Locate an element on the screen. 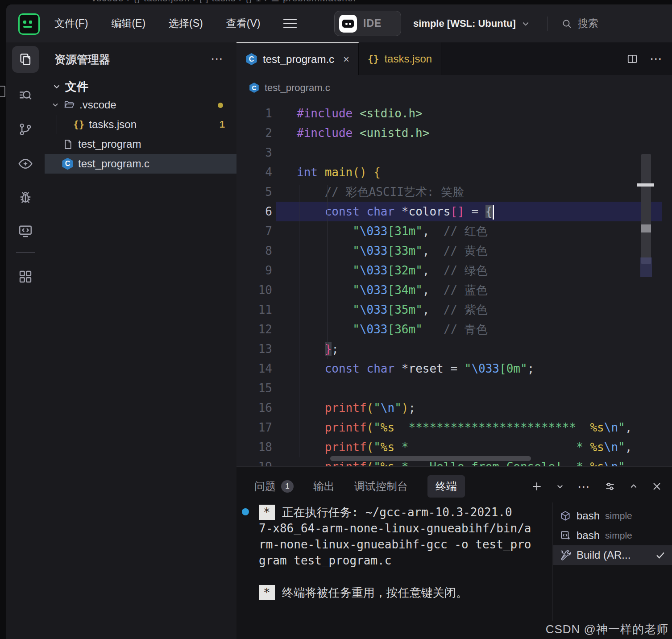 The width and height of the screenshot is (672, 639). code-line-6: 6 const char *colors[] = { is located at coordinates (454, 212).